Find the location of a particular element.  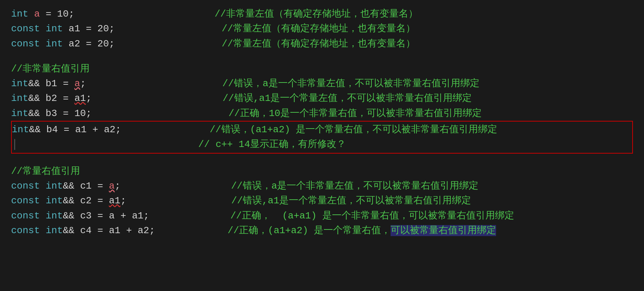

comment-4: //错误，a是一个非常量左值，不可以被非常量右值引用绑定 is located at coordinates (351, 84).